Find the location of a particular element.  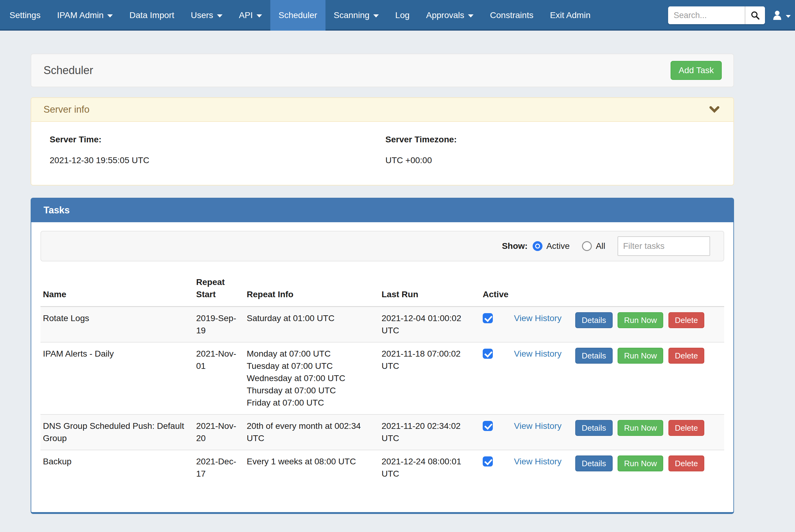

server-info-body: Server Time: 2021-12-30 19:55:05 UTC Ser… is located at coordinates (382, 153).